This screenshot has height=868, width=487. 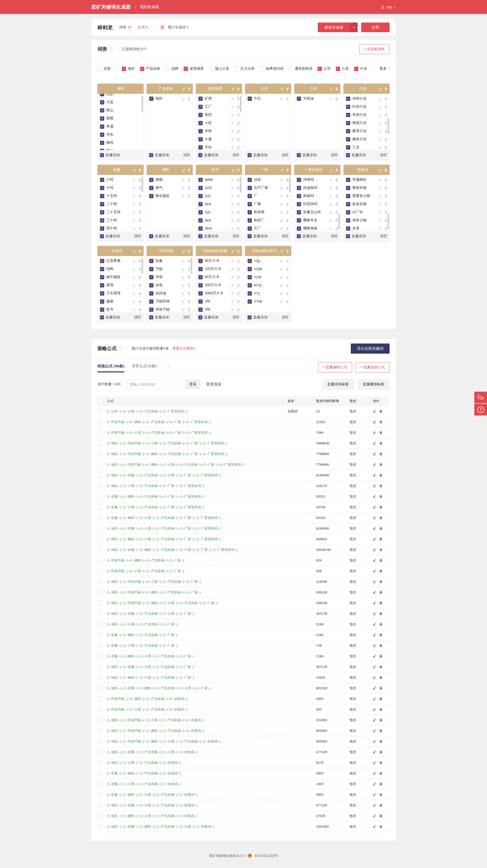 What do you see at coordinates (156, 384) in the screenshot?
I see `search-input` at bounding box center [156, 384].